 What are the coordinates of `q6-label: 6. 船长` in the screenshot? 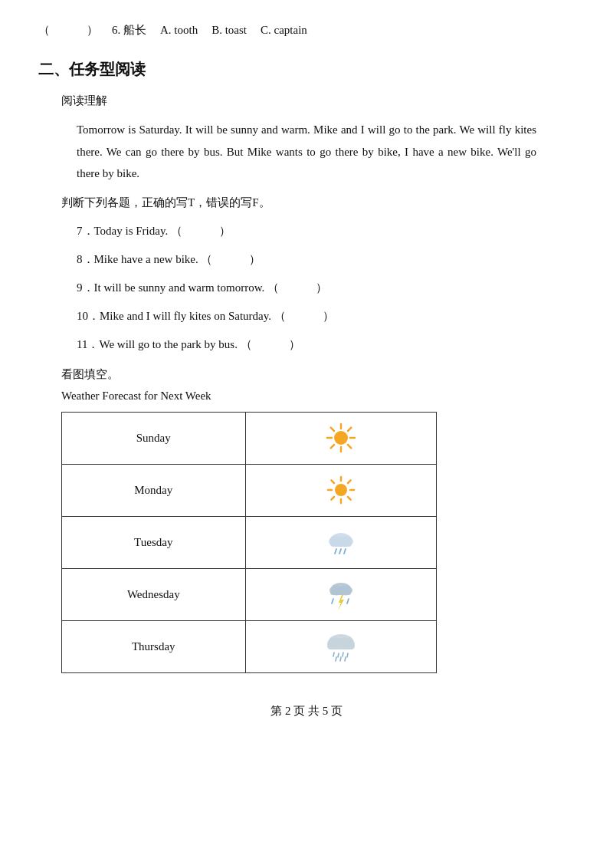 It's located at (129, 31).